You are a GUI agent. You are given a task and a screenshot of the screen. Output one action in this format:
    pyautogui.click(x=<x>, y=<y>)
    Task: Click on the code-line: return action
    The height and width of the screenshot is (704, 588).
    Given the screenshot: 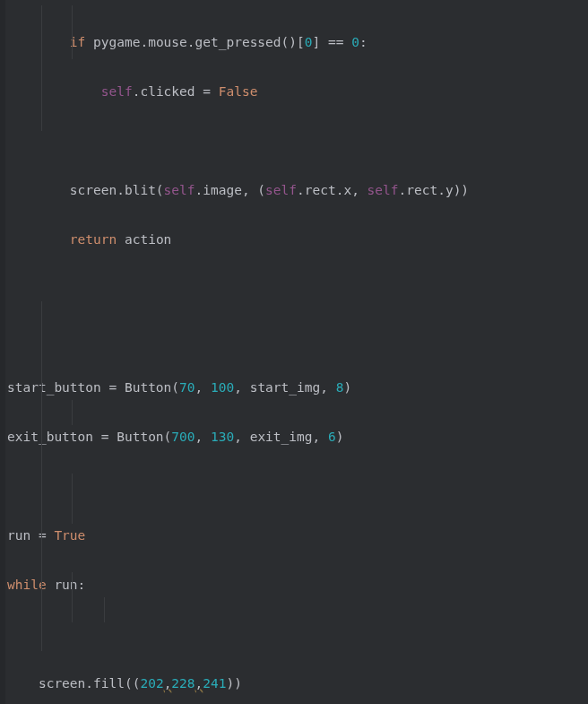 What is the action you would take?
    pyautogui.click(x=298, y=240)
    